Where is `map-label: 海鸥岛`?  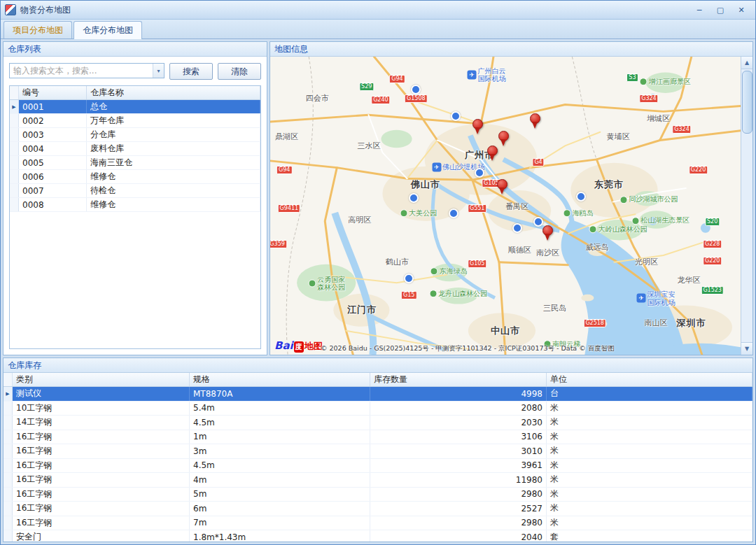
map-label: 海鸥岛 is located at coordinates (578, 213).